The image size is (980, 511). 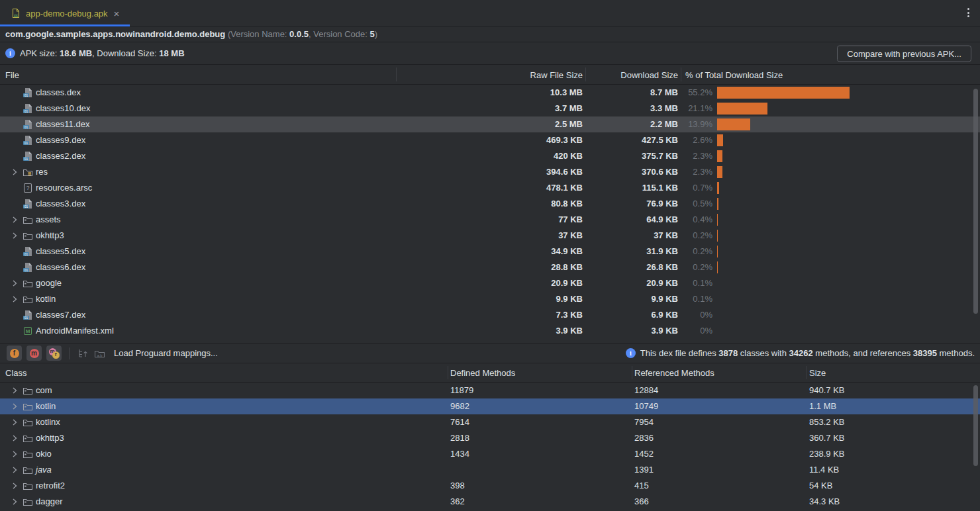 What do you see at coordinates (523, 140) in the screenshot?
I see `raw-file-size: 469.3 KB` at bounding box center [523, 140].